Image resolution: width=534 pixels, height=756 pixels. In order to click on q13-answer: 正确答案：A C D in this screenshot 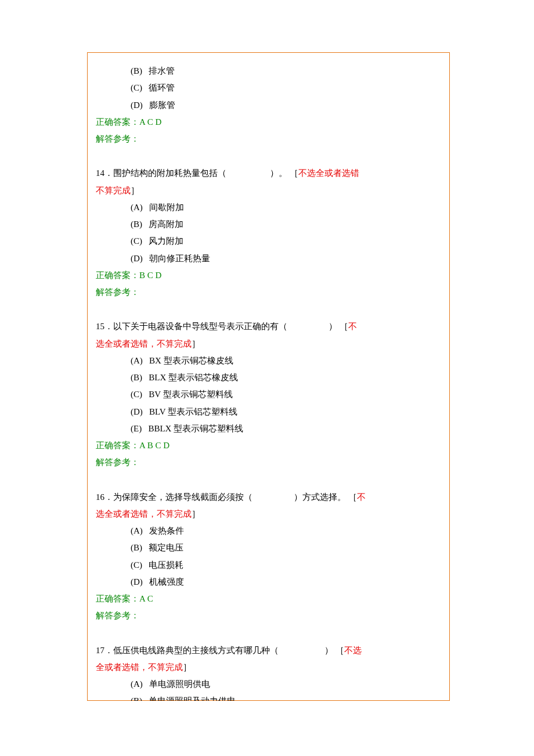, I will do `click(270, 122)`.